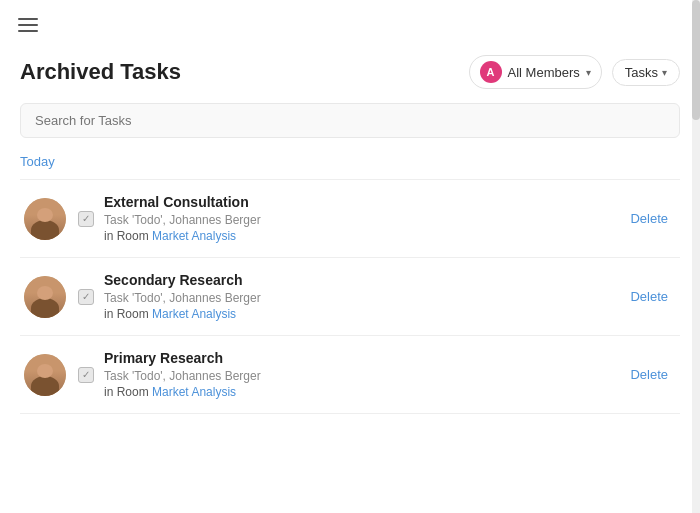 The height and width of the screenshot is (513, 700). Describe the element at coordinates (491, 72) in the screenshot. I see `member-avatar-icon: A` at that location.